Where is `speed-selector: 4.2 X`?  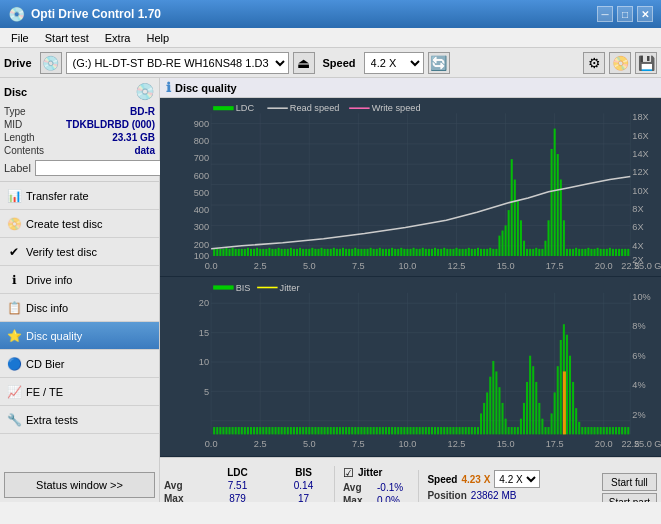
speed-selector: 4.2 X is located at coordinates (517, 479).